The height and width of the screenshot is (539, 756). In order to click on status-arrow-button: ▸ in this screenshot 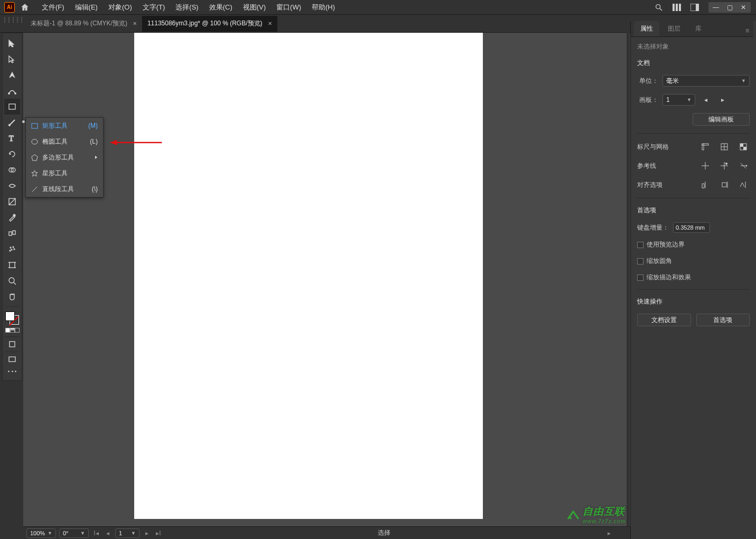, I will do `click(609, 533)`.